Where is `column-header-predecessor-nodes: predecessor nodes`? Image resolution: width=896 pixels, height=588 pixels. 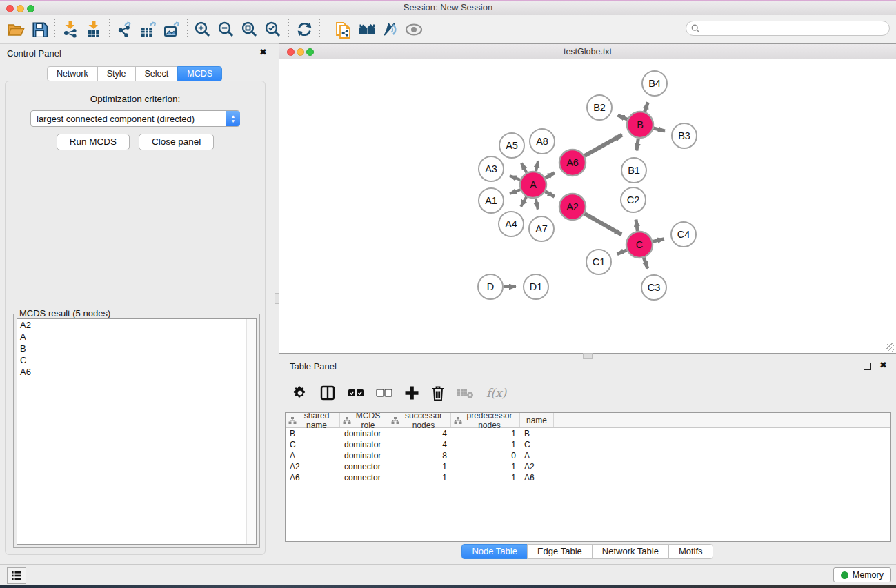
column-header-predecessor-nodes: predecessor nodes is located at coordinates (486, 420).